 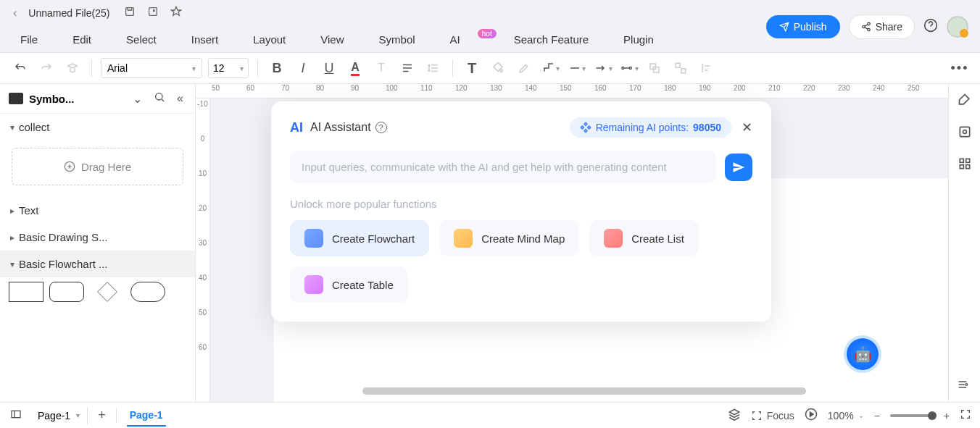 I want to click on menu-layout: Layout, so click(x=270, y=39).